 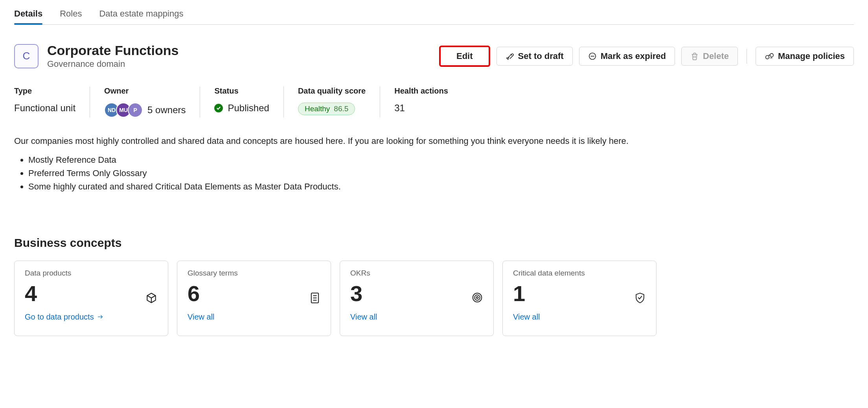 I want to click on card-count: 4, so click(x=91, y=293).